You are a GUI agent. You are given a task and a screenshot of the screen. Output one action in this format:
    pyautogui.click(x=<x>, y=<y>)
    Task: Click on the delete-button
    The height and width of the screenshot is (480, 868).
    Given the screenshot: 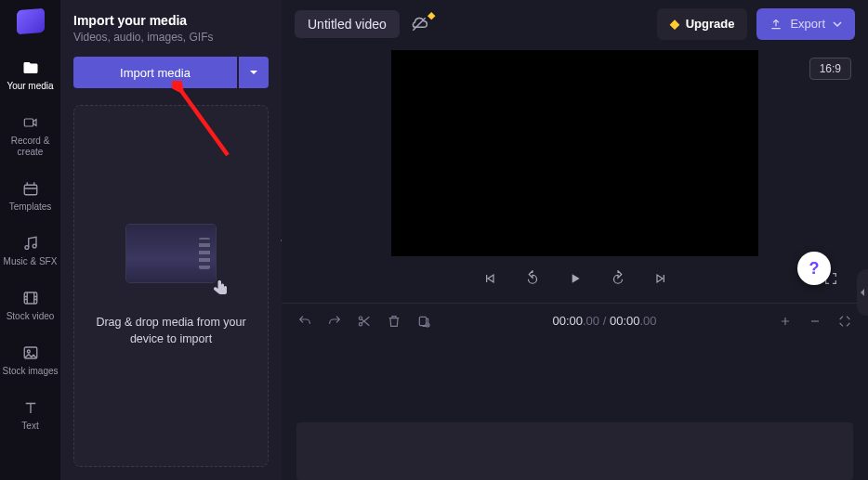 What is the action you would take?
    pyautogui.click(x=394, y=321)
    